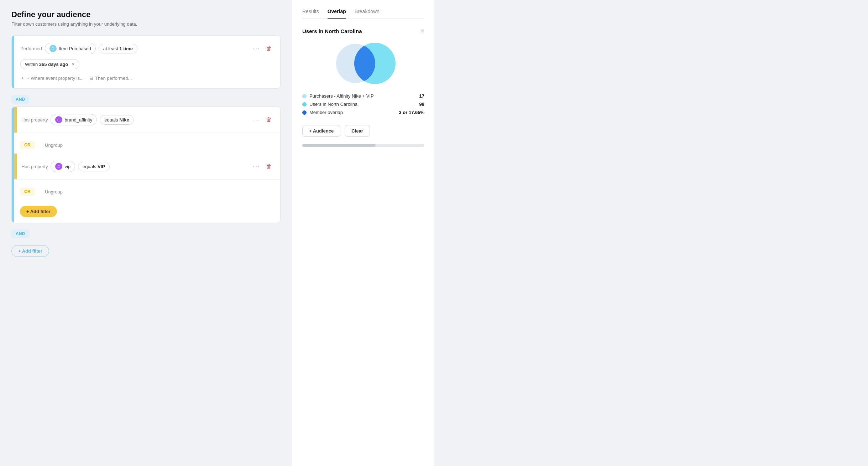 The width and height of the screenshot is (868, 466). Describe the element at coordinates (110, 78) in the screenshot. I see `then-performed-link: ⊟ Then performed...` at that location.